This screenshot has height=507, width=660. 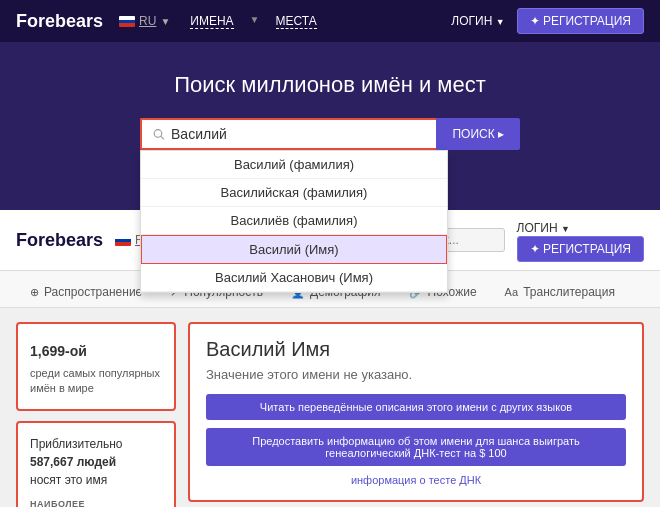 I want to click on names-chevron: ▼, so click(x=255, y=22).